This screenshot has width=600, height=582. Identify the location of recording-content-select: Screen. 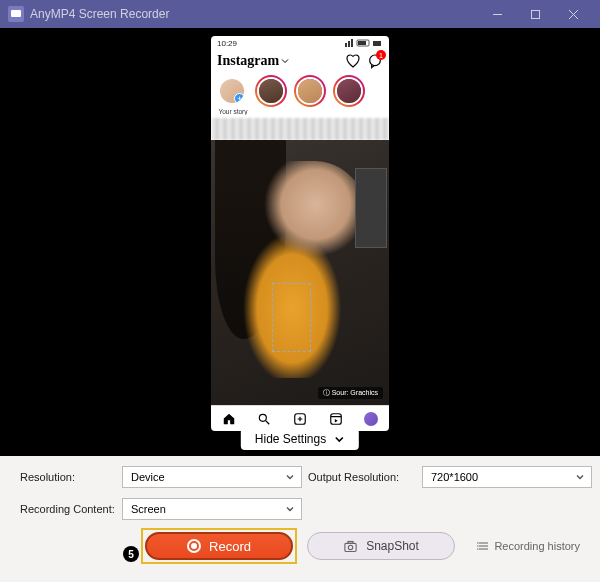
(212, 509).